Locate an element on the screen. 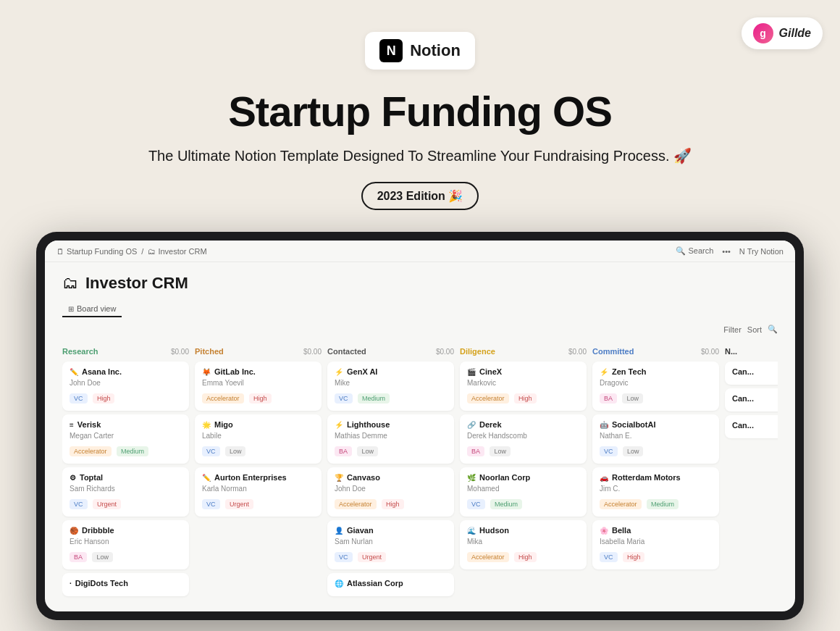  column-contacted: Contacted $0.00 ⚡ GenX AI Mike VC Medium… is located at coordinates (391, 472).